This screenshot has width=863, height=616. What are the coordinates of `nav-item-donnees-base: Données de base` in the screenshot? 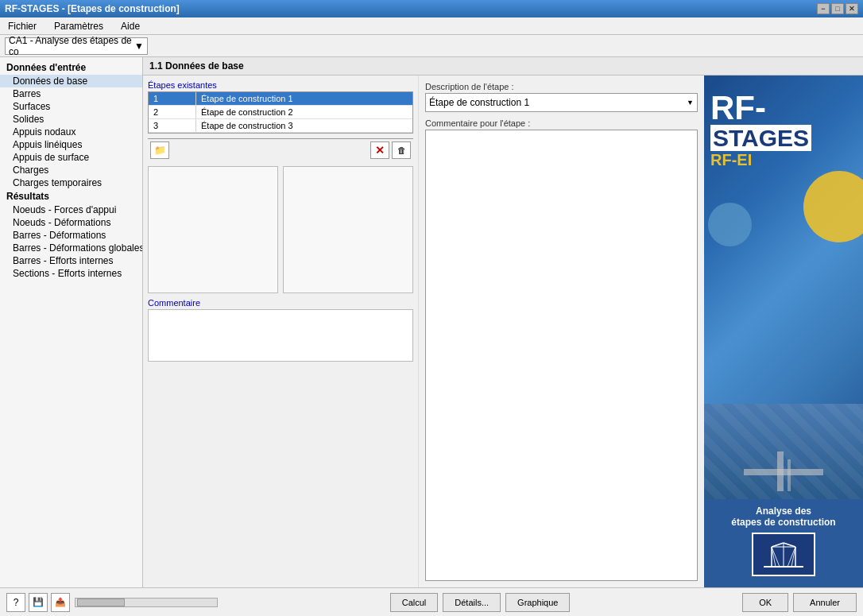 It's located at (72, 81).